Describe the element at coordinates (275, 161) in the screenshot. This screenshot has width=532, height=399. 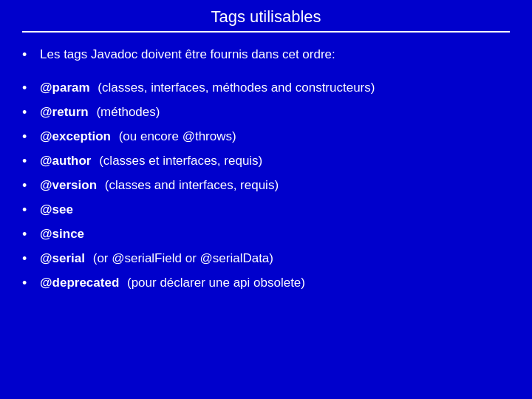
I see `list-item-text: @author (classes et interfaces, requis)` at that location.